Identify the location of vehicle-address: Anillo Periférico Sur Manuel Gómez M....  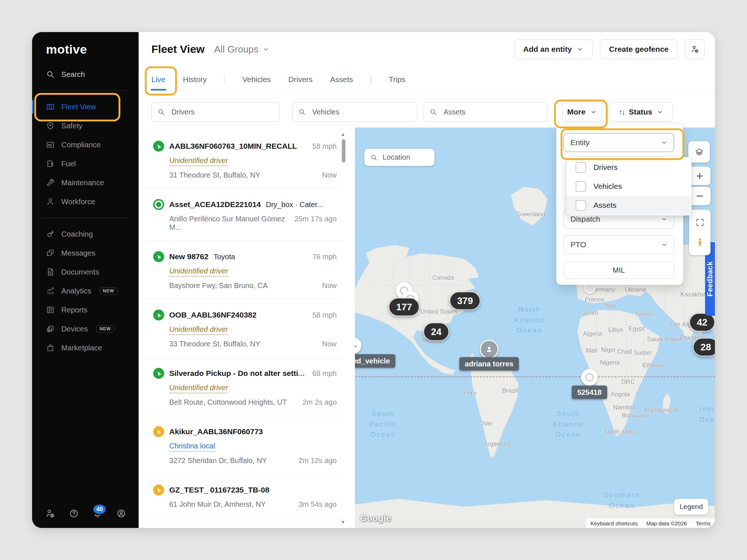
(230, 223).